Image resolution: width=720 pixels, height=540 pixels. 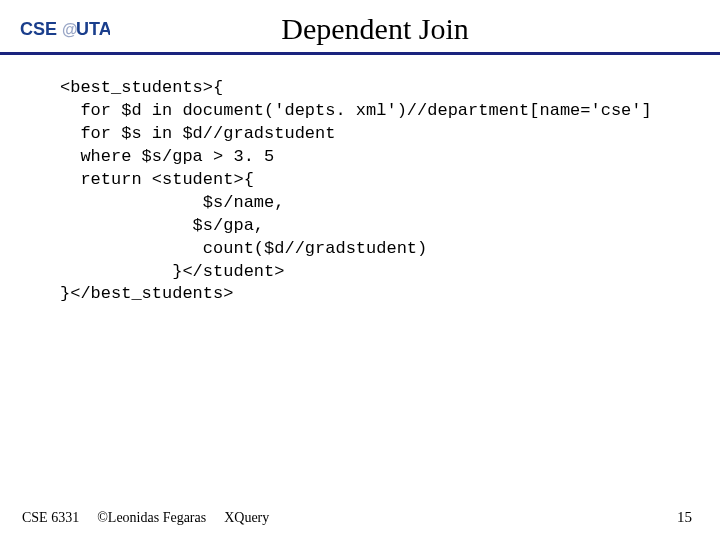 What do you see at coordinates (162, 226) in the screenshot?
I see `code-line: $s/gpa,` at bounding box center [162, 226].